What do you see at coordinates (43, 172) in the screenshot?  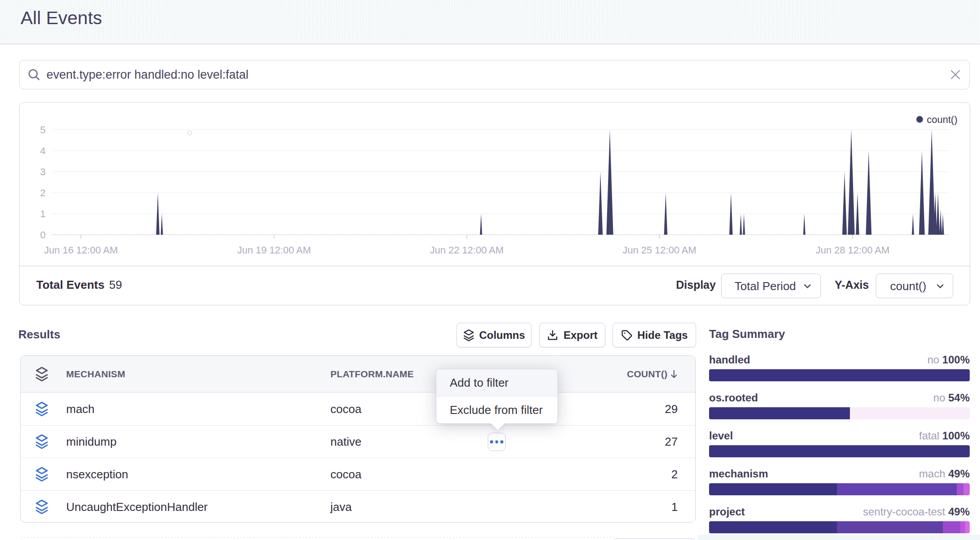 I see `svg-text: 3` at bounding box center [43, 172].